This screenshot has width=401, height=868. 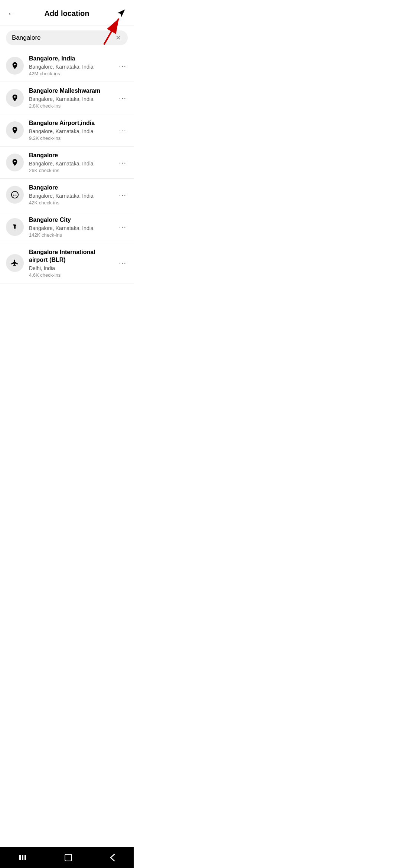 What do you see at coordinates (72, 66) in the screenshot?
I see `location-info: Bangalore, India Bangalore, Karnataka, I…` at bounding box center [72, 66].